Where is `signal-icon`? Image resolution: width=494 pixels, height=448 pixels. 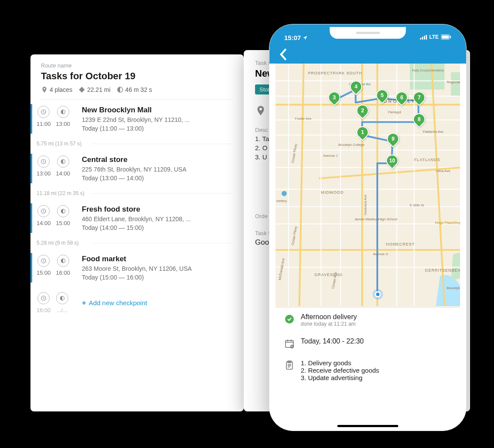 signal-icon is located at coordinates (423, 37).